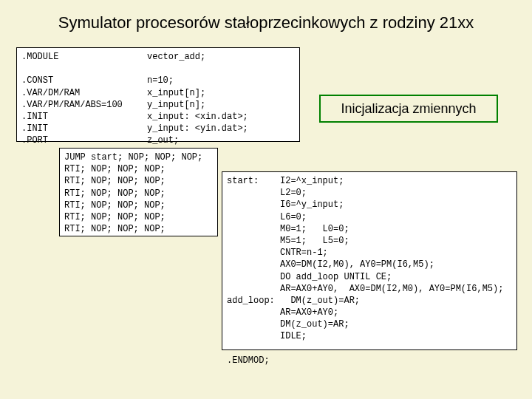 Image resolution: width=532 pixels, height=399 pixels. I want to click on code-block-interrupts: JUMP start; NOP; NOP; NOP; RTI; NOP; NOP…, so click(139, 192).